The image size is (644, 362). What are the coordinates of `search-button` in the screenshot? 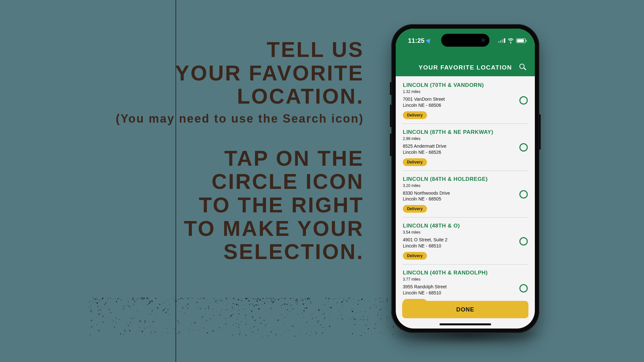 It's located at (523, 68).